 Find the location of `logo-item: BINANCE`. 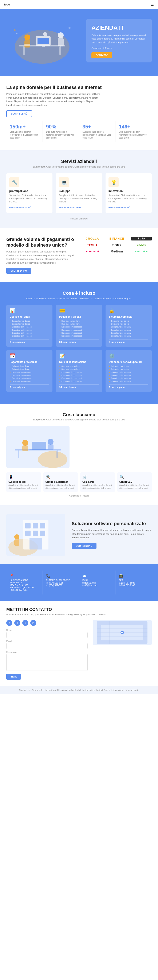

logo-item: BINANCE is located at coordinates (117, 239).